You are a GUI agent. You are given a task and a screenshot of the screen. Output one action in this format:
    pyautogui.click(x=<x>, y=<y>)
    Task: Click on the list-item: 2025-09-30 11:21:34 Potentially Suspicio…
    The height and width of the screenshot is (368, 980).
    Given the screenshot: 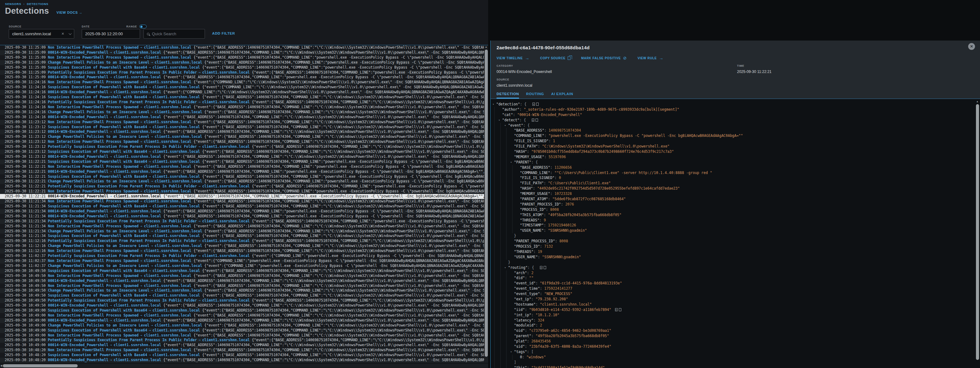 What is the action you would take?
    pyautogui.click(x=244, y=221)
    